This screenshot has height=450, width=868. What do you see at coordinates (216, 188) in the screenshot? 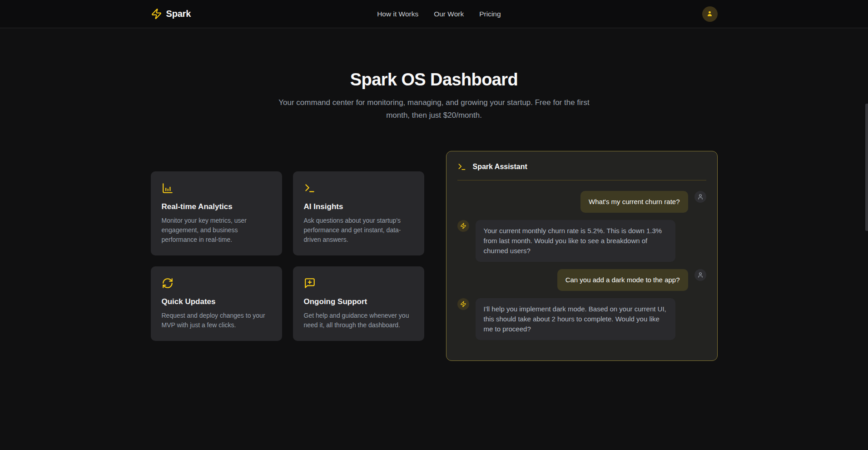
I see `bar-chart-icon` at bounding box center [216, 188].